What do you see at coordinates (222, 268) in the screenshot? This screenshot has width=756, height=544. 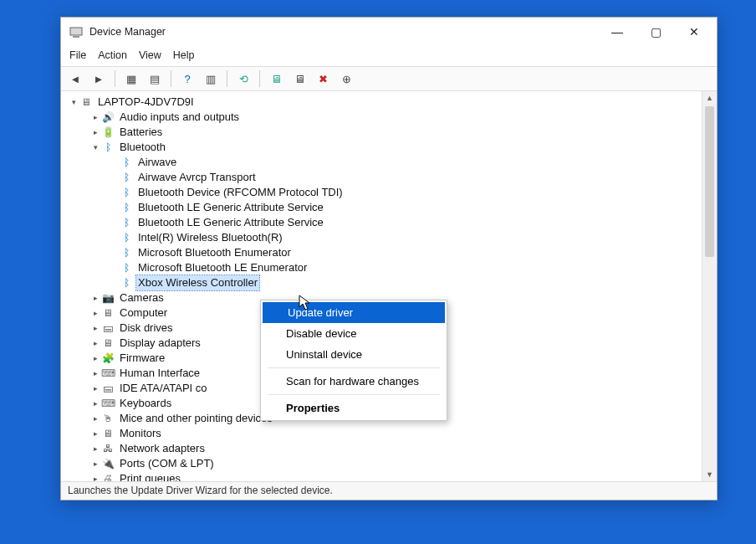 I see `tree-item-label: Microsoft Bluetooth LE Enumerator` at bounding box center [222, 268].